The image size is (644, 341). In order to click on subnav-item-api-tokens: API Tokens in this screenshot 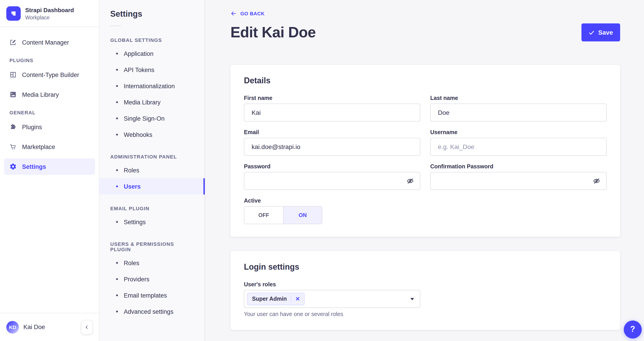, I will do `click(152, 70)`.